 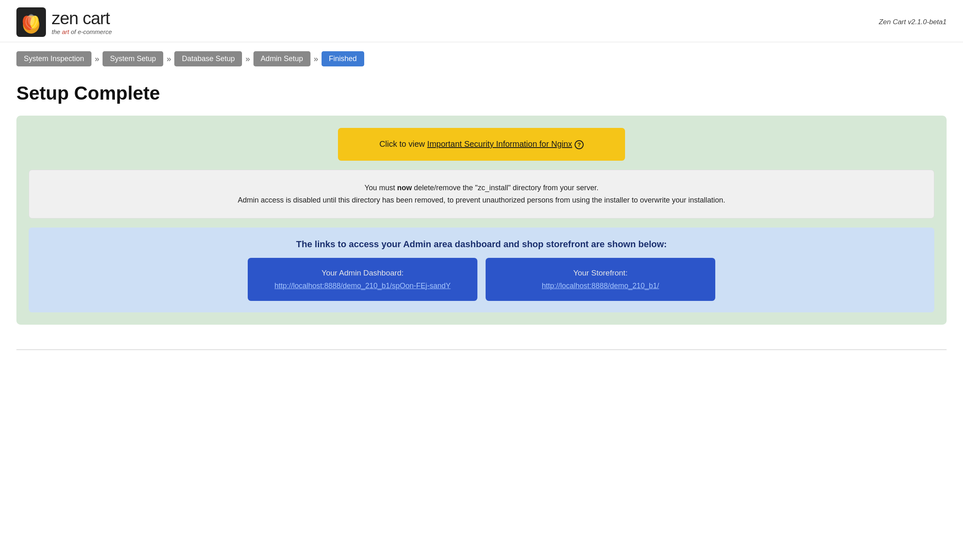 What do you see at coordinates (54, 59) in the screenshot?
I see `breadcrumb-step-1: System Inspection` at bounding box center [54, 59].